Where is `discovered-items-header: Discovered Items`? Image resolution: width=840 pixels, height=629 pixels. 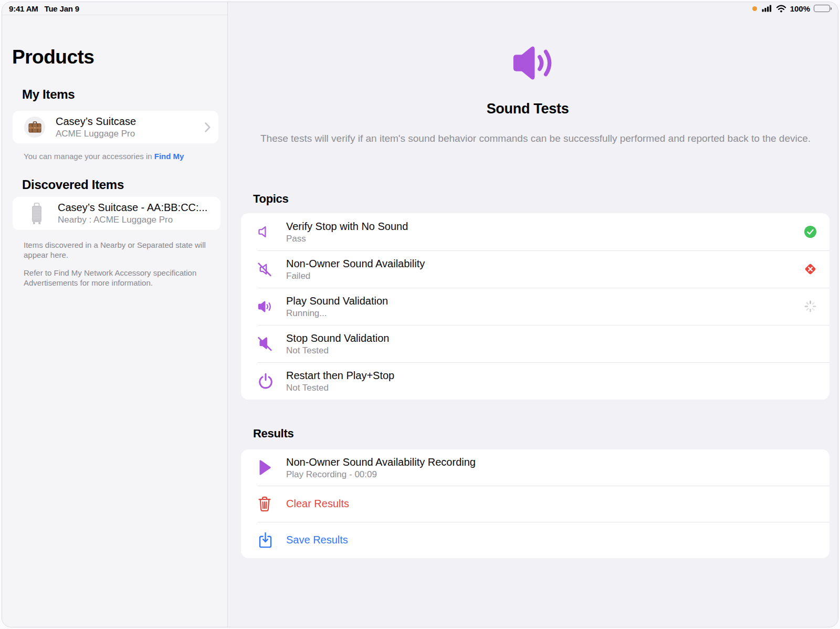
discovered-items-header: Discovered Items is located at coordinates (73, 185).